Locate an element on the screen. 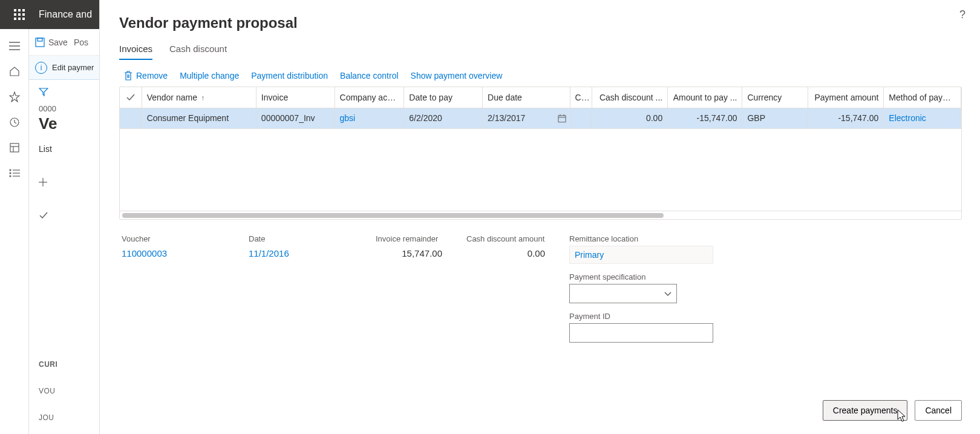  date-label: Date is located at coordinates (300, 238).